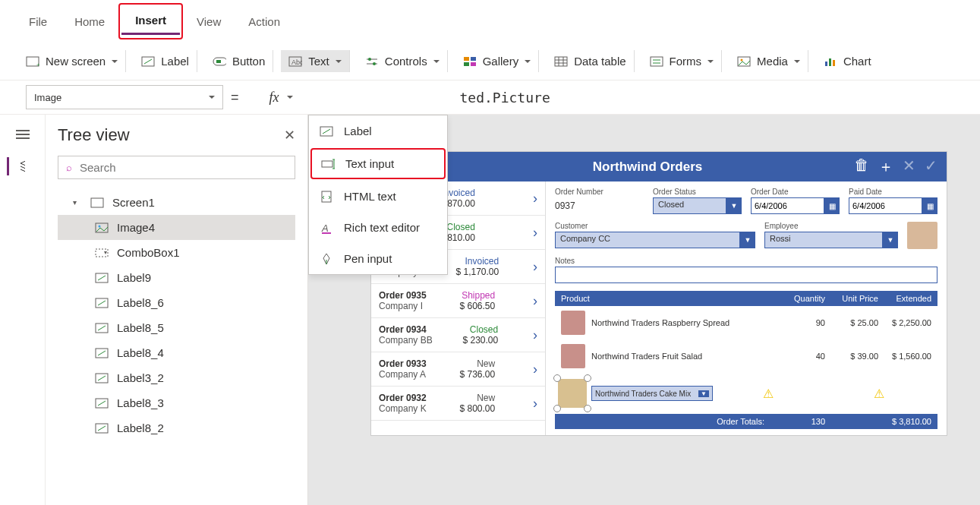  I want to click on tree-title: Tree view, so click(94, 135).